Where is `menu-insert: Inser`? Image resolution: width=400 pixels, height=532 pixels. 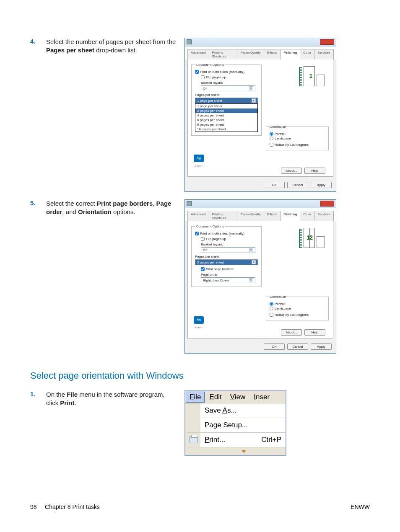 menu-insert: Inser is located at coordinates (262, 397).